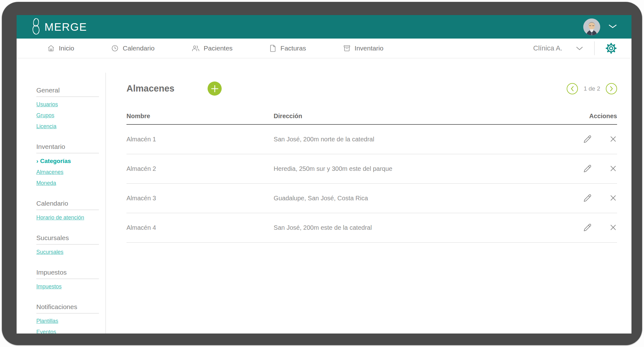  What do you see at coordinates (592, 27) in the screenshot?
I see `avatar` at bounding box center [592, 27].